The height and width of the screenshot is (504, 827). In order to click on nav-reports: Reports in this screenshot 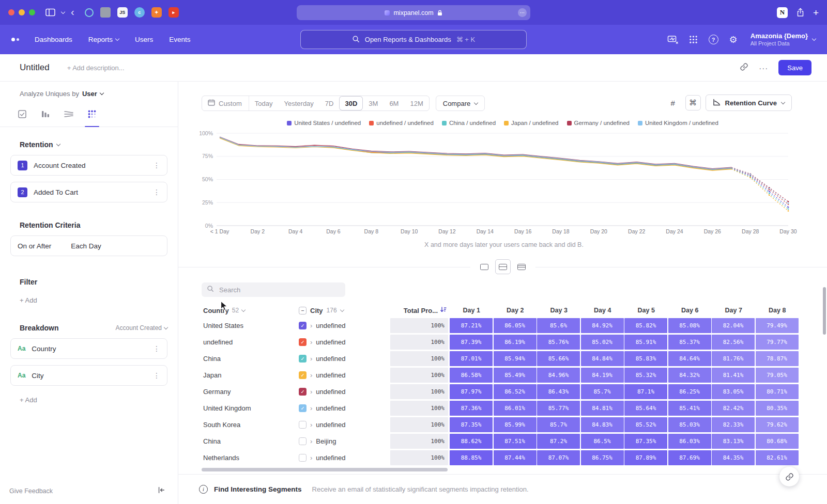, I will do `click(103, 39)`.